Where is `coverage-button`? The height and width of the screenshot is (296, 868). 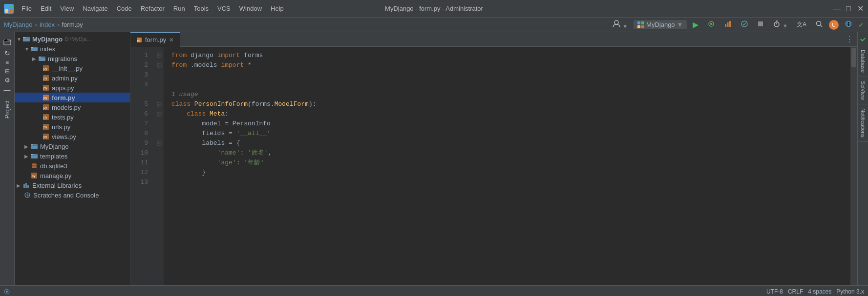
coverage-button is located at coordinates (744, 24).